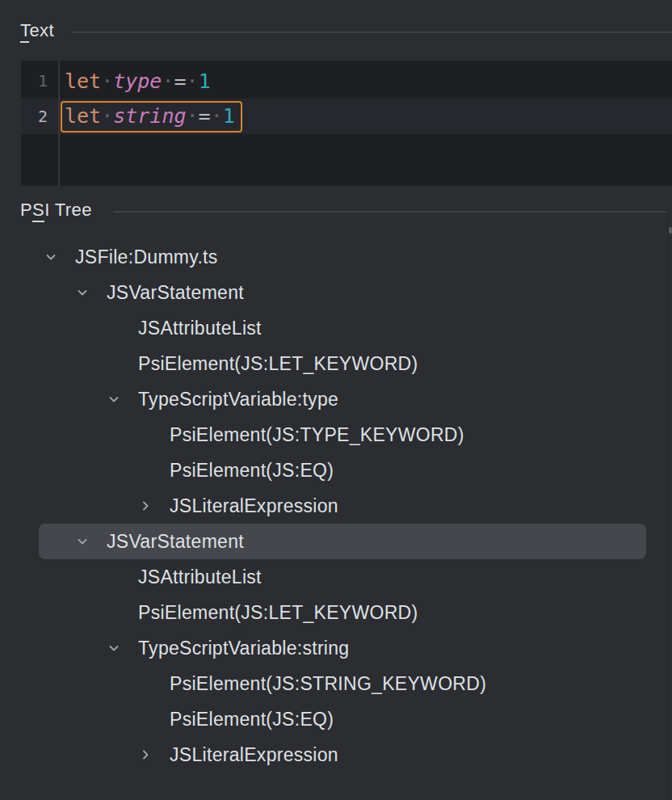 This screenshot has height=800, width=672. Describe the element at coordinates (668, 507) in the screenshot. I see `tree-pane-right-border` at that location.